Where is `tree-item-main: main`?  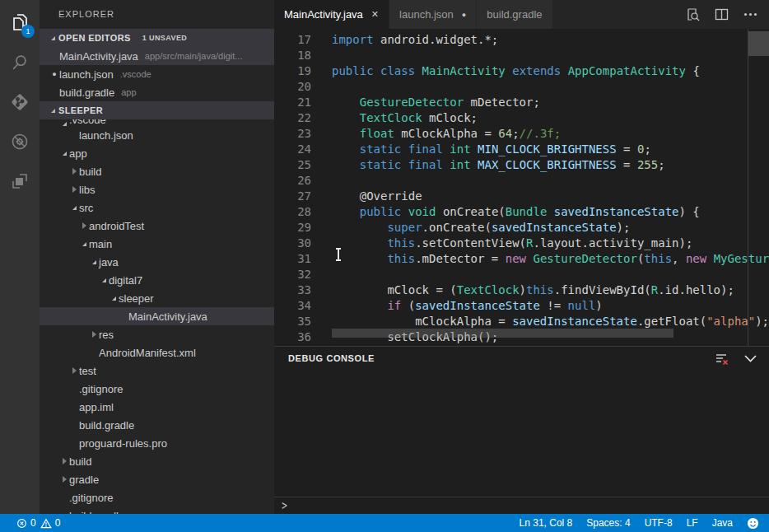 tree-item-main: main is located at coordinates (156, 244).